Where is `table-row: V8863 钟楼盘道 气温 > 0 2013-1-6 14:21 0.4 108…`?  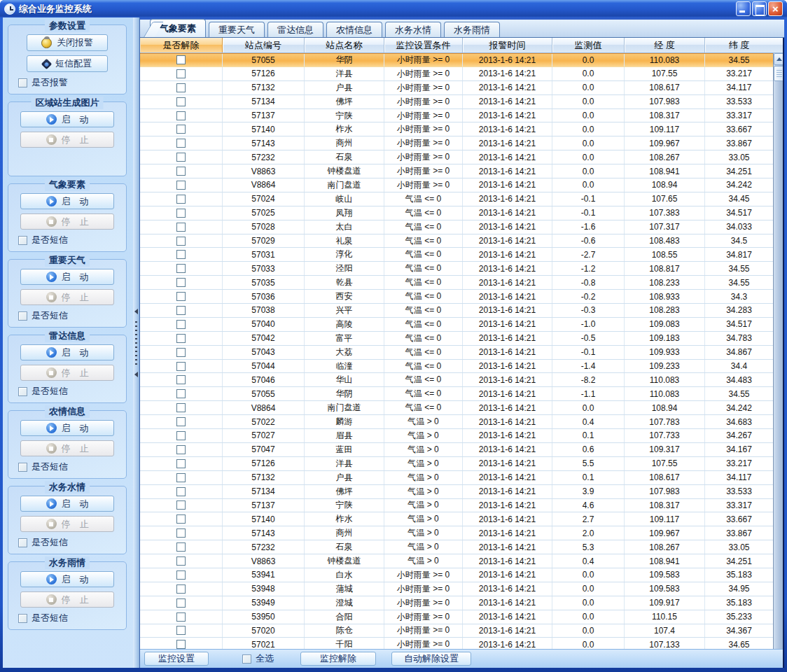
table-row: V8863 钟楼盘道 气温 > 0 2013-1-6 14:21 0.4 108… is located at coordinates (457, 561).